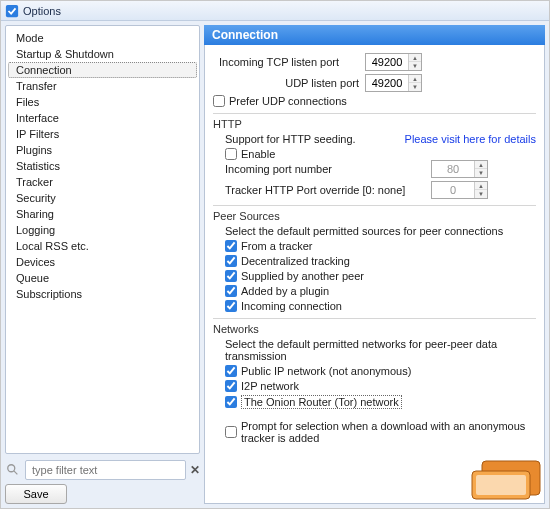 The image size is (550, 509). What do you see at coordinates (394, 62) in the screenshot?
I see `tcp-port-spinner: ▲▼` at bounding box center [394, 62].